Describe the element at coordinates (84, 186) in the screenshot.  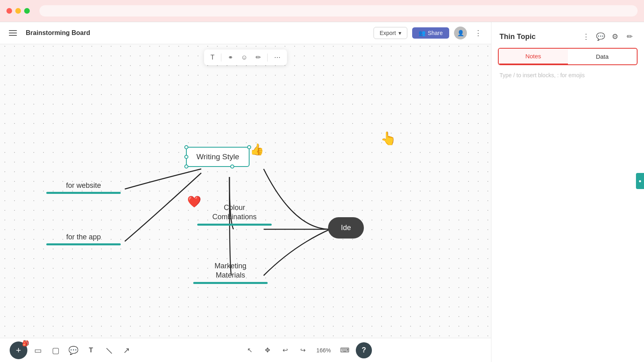
I see `for-website-label: for website` at that location.